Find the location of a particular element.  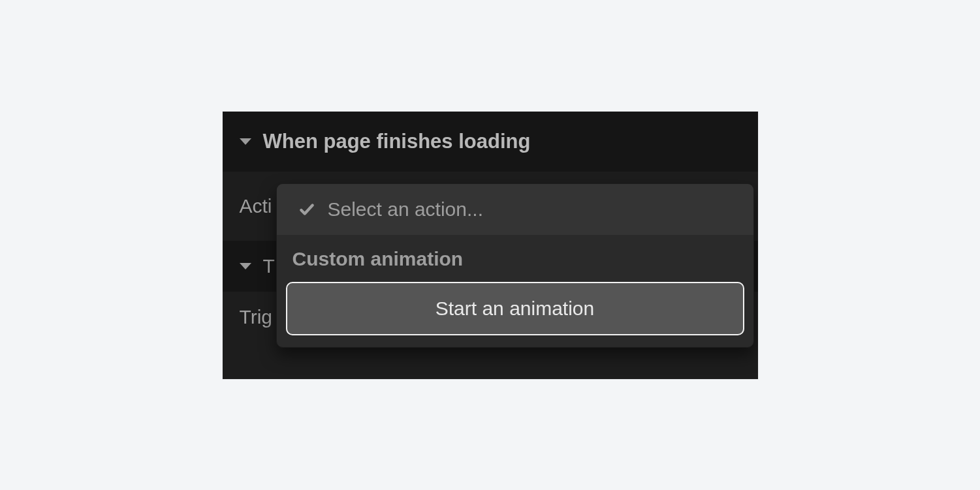

dropdown-placeholder-item: Select an action... is located at coordinates (515, 209).